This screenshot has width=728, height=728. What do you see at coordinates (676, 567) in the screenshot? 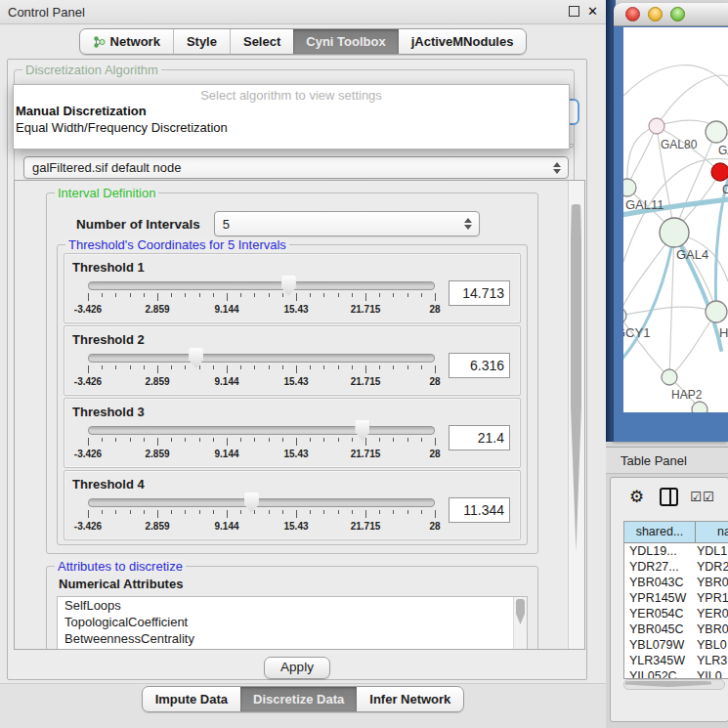
I see `table-row: YDR27...YDR2` at bounding box center [676, 567].